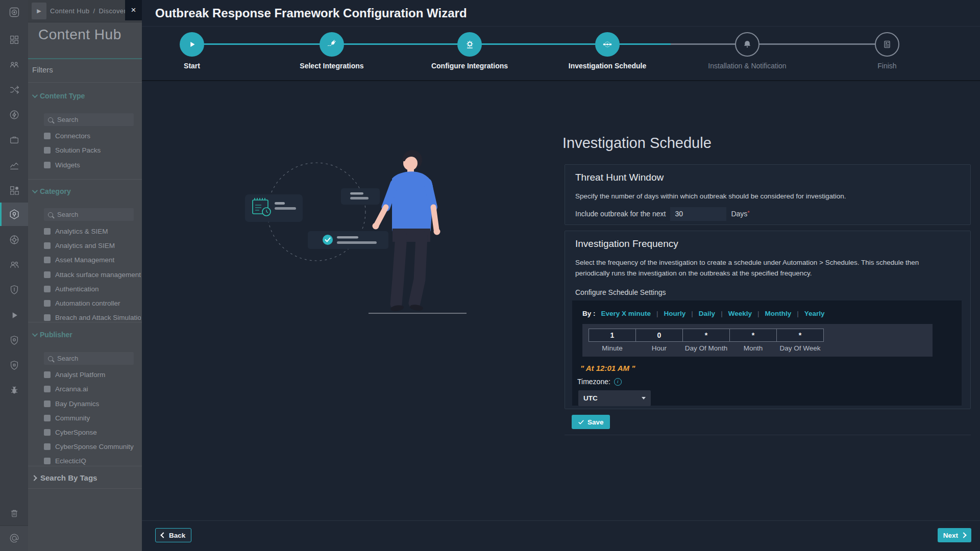  Describe the element at coordinates (14, 365) in the screenshot. I see `security-shield-icon` at that location.